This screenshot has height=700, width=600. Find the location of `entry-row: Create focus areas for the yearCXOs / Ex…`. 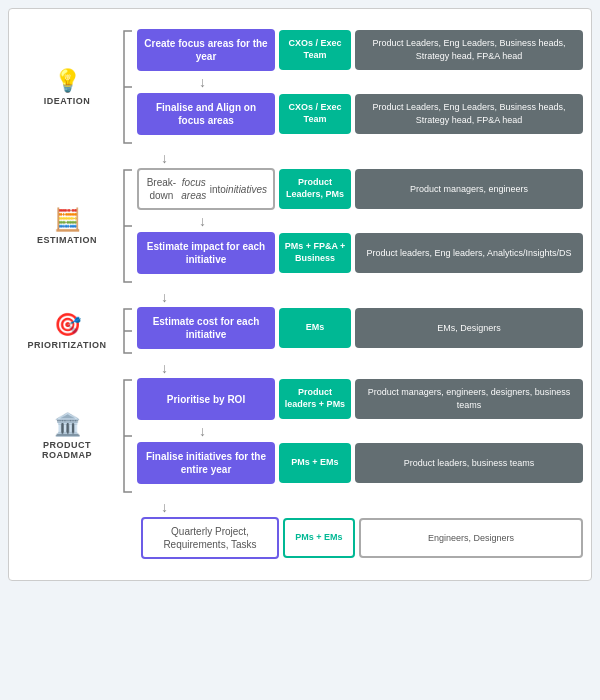

entry-row: Create focus areas for the yearCXOs / Ex… is located at coordinates (360, 50).